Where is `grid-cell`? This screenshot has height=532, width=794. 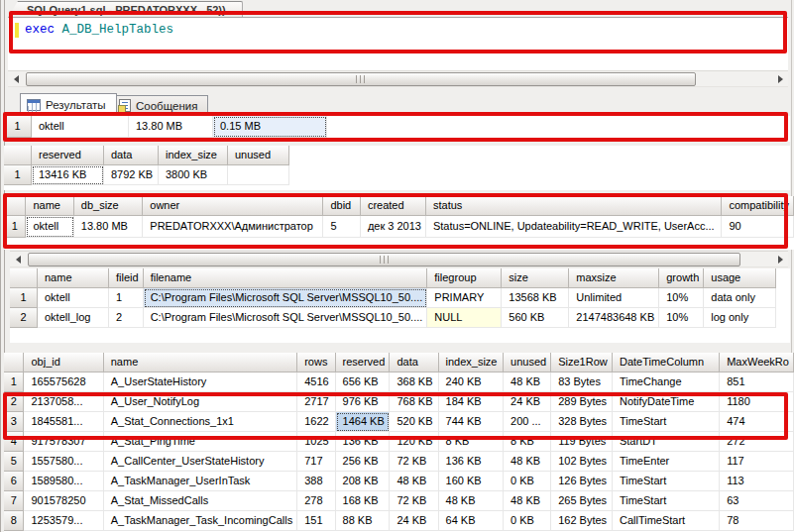
grid-cell is located at coordinates (259, 175).